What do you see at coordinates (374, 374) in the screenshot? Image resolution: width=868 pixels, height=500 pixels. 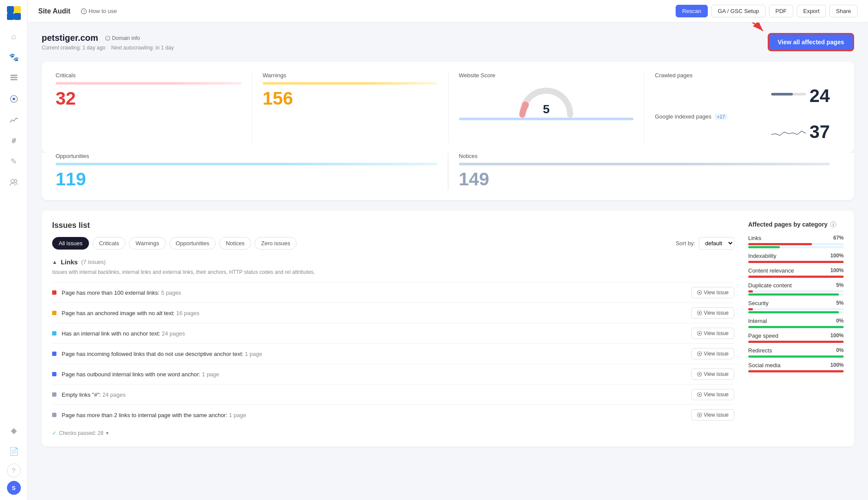 I see `issue-text-5: Page has outbound internal links with on…` at bounding box center [374, 374].